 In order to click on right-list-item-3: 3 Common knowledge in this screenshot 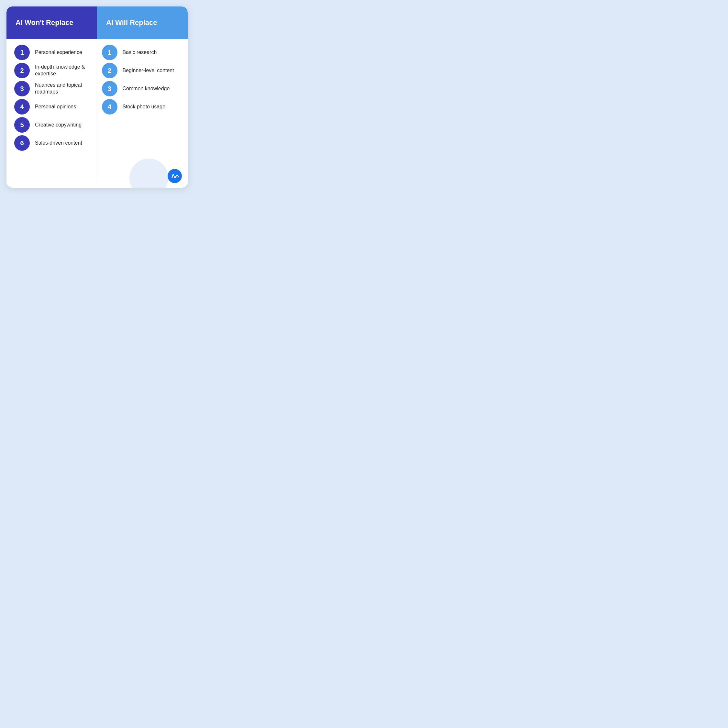, I will do `click(141, 89)`.